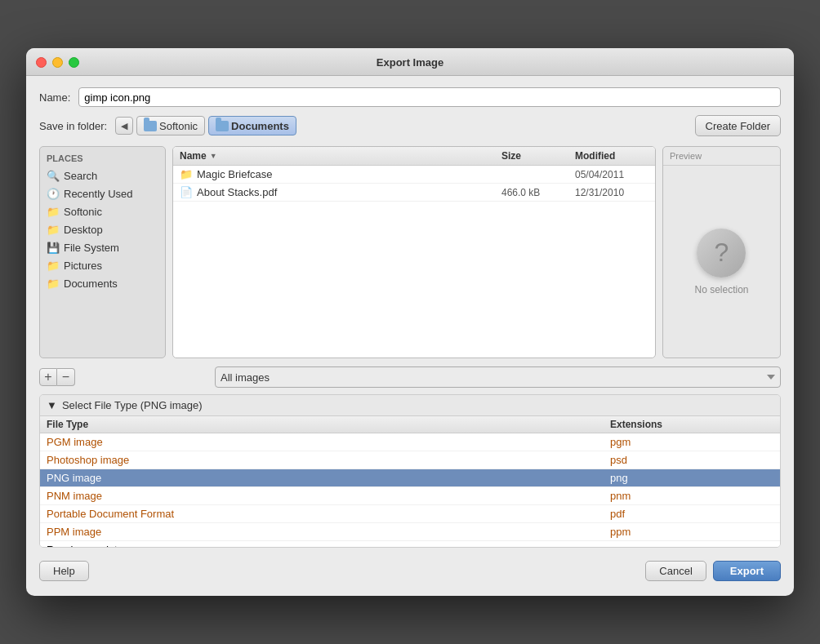 Image resolution: width=820 pixels, height=644 pixels. What do you see at coordinates (124, 126) in the screenshot?
I see `back-button: ◀` at bounding box center [124, 126].